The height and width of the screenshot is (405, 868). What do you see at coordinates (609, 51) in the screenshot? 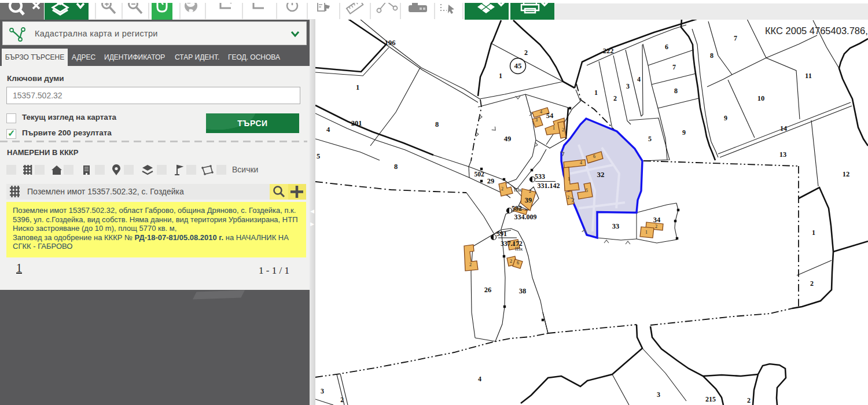
I see `svg-text: 222` at bounding box center [609, 51].